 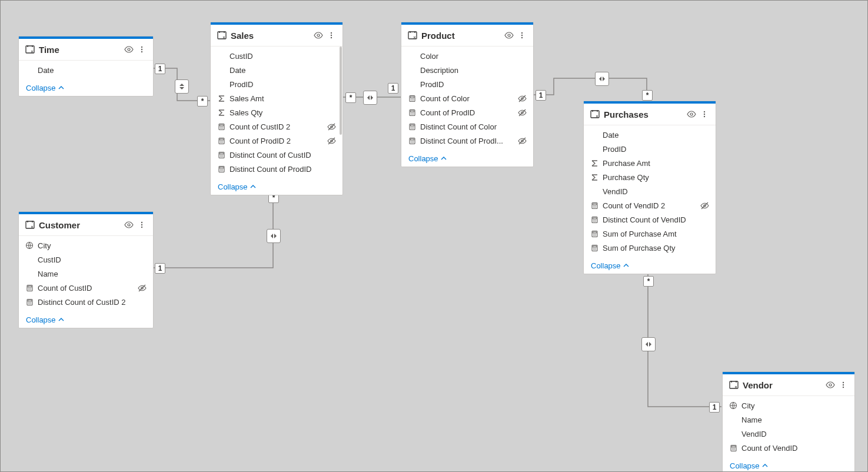 What do you see at coordinates (277, 141) in the screenshot?
I see `field-row: Count of ProdID 2` at bounding box center [277, 141].